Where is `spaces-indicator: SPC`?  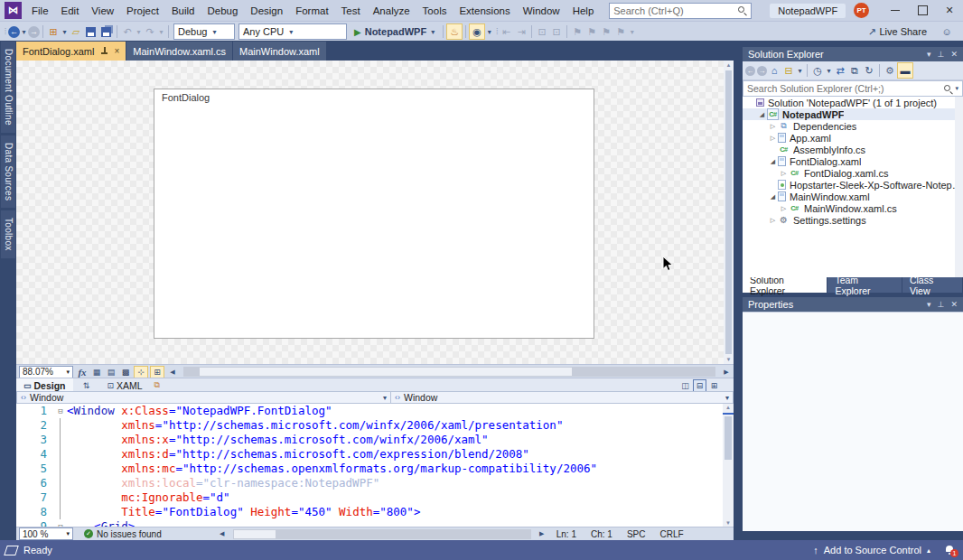 spaces-indicator: SPC is located at coordinates (636, 535).